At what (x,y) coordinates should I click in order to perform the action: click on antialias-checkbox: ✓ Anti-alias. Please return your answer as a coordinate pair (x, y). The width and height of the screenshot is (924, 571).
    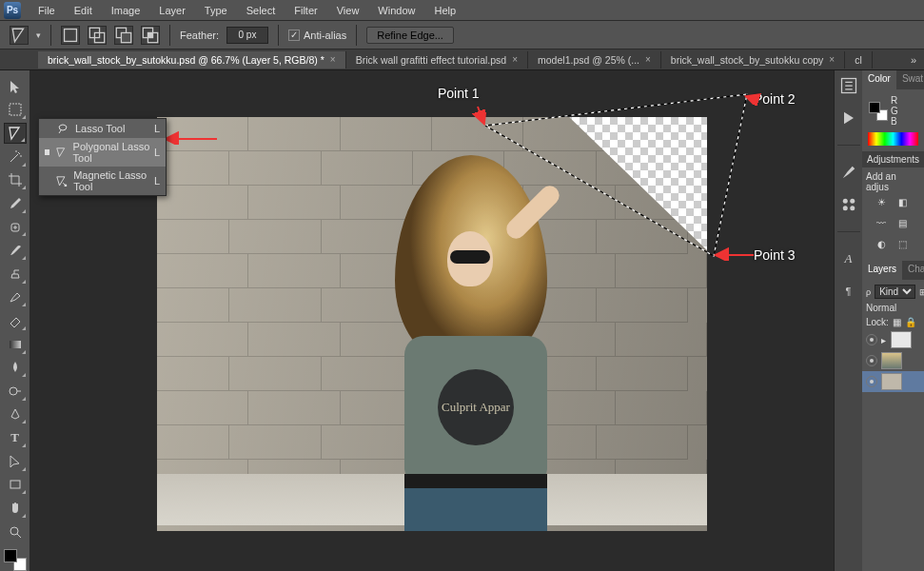
    Looking at the image, I should click on (318, 35).